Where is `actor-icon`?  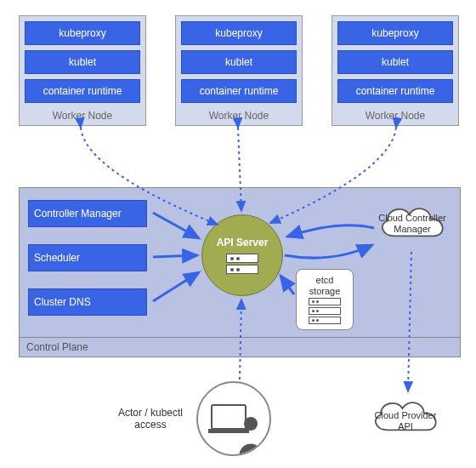
actor-icon is located at coordinates (234, 419).